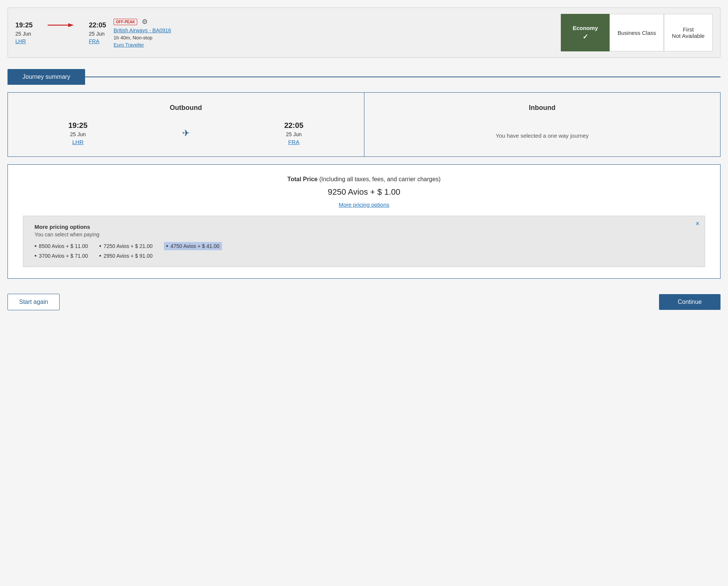  I want to click on cabin-first-label: FirstNot Available, so click(688, 33).